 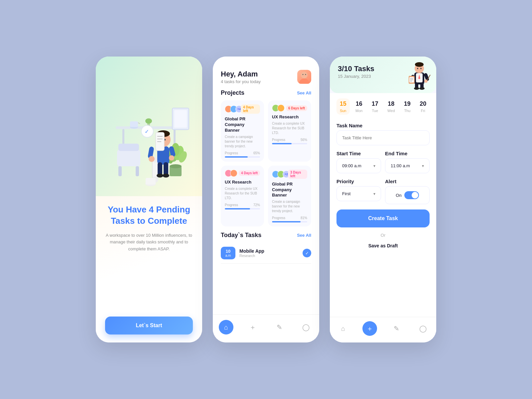 What do you see at coordinates (383, 246) in the screenshot?
I see `save-draft-text: Save as Draft` at bounding box center [383, 246].